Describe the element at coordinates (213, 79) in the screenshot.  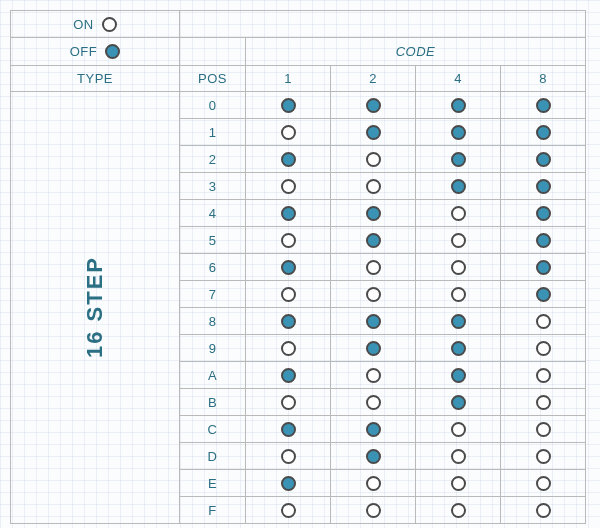
I see `pos-header: POS` at that location.